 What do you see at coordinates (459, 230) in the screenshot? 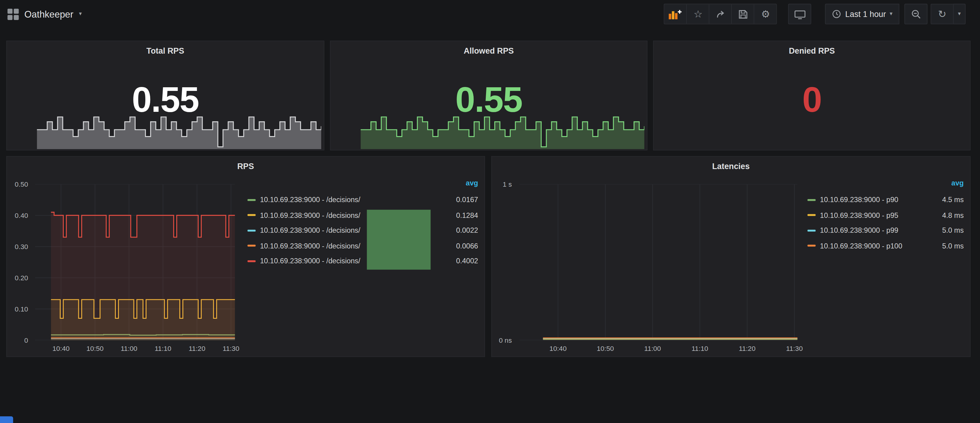
I see `series-avg-value: 0.0022` at bounding box center [459, 230].